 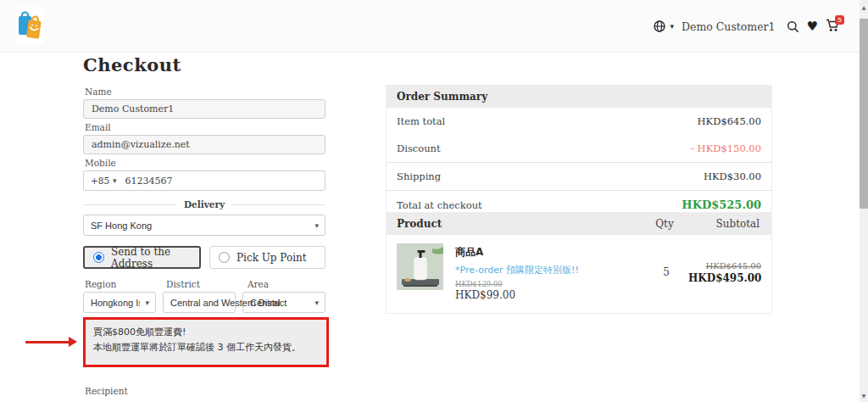 What do you see at coordinates (73, 342) in the screenshot?
I see `annotation-arrow-head-icon` at bounding box center [73, 342].